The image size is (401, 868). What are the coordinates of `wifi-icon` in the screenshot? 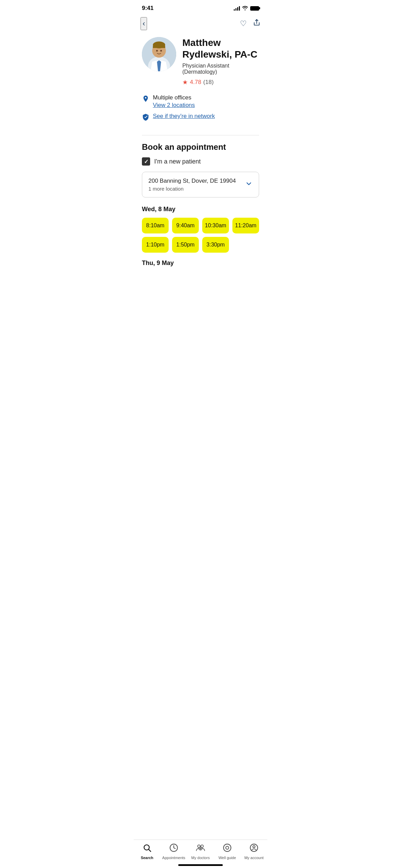 It's located at (245, 8).